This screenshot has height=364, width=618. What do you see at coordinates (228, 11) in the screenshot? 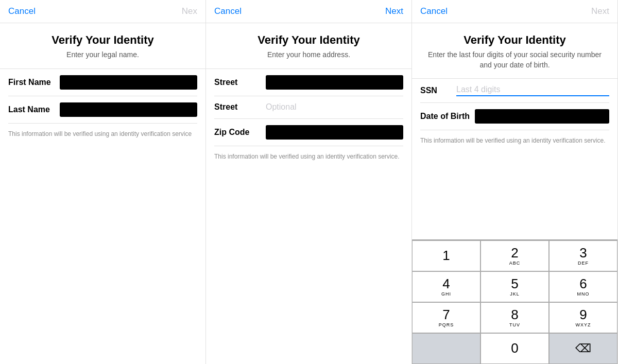
I see `cancel-button-2: Cancel` at bounding box center [228, 11].